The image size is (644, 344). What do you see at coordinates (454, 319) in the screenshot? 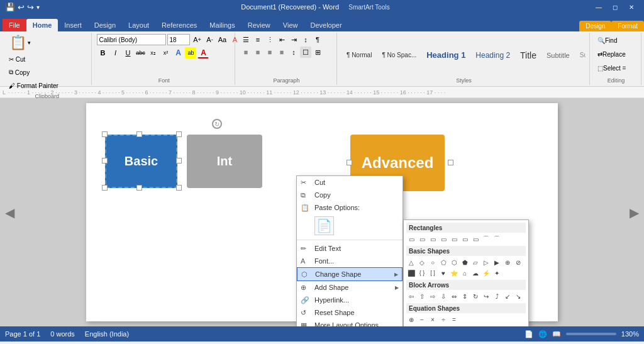
I see `sp-shape: =` at bounding box center [454, 319].